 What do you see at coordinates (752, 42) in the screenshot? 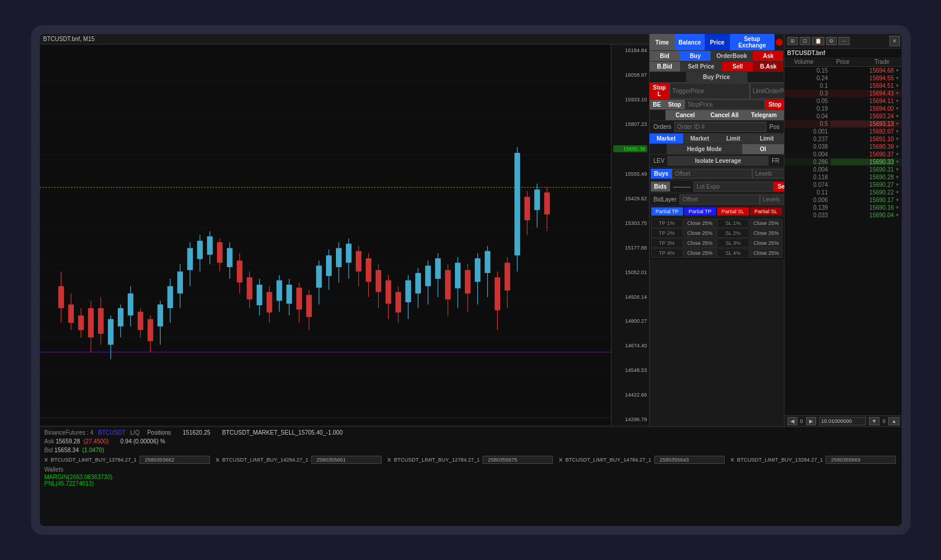
I see `setup-exchange-button: Setup Exchange` at bounding box center [752, 42].